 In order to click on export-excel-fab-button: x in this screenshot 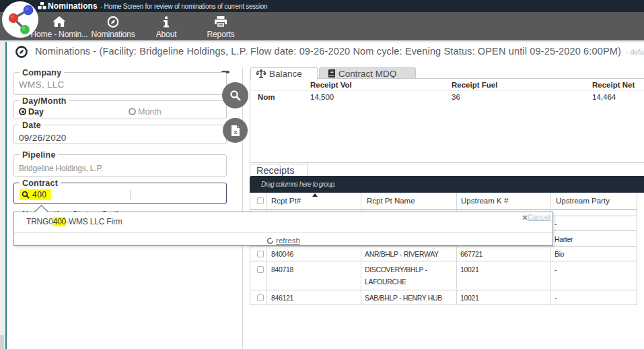, I will do `click(236, 131)`.